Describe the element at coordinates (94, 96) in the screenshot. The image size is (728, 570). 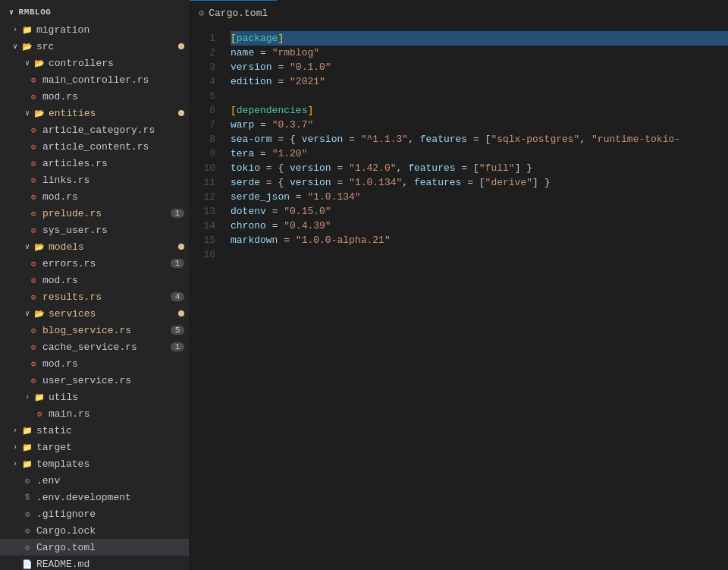
I see `sidebar-item-mod-controllers: ⚙ mod.rs` at that location.